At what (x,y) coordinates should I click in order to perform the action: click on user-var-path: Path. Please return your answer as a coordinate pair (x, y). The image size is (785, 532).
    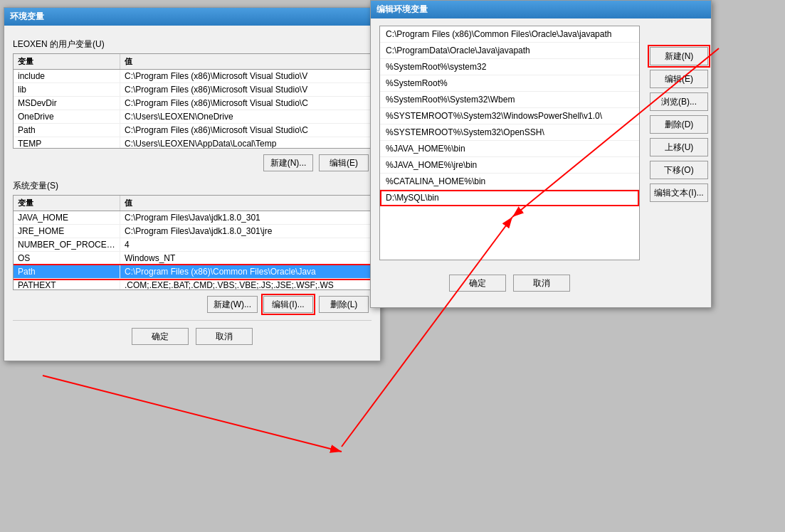
    Looking at the image, I should click on (67, 130).